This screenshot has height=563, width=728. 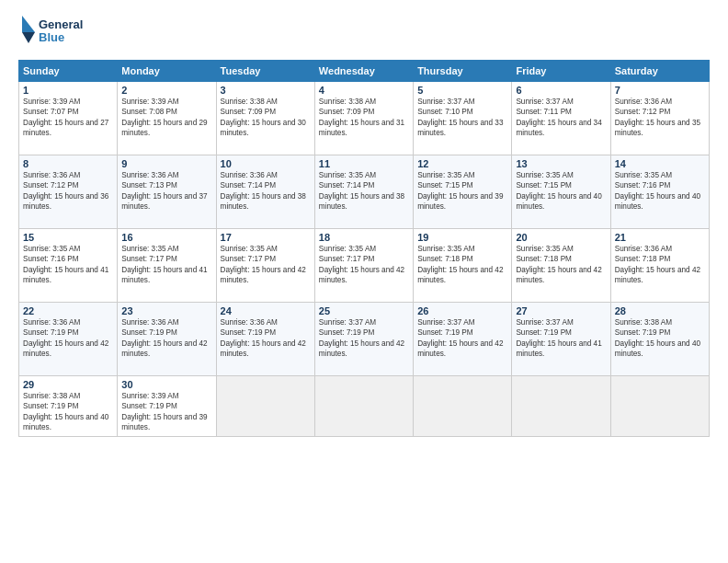 What do you see at coordinates (660, 339) in the screenshot?
I see `calendar-cell: 28Sunrise: 3:38 AM Sunset: 7:19 PM Dayli…` at bounding box center [660, 339].